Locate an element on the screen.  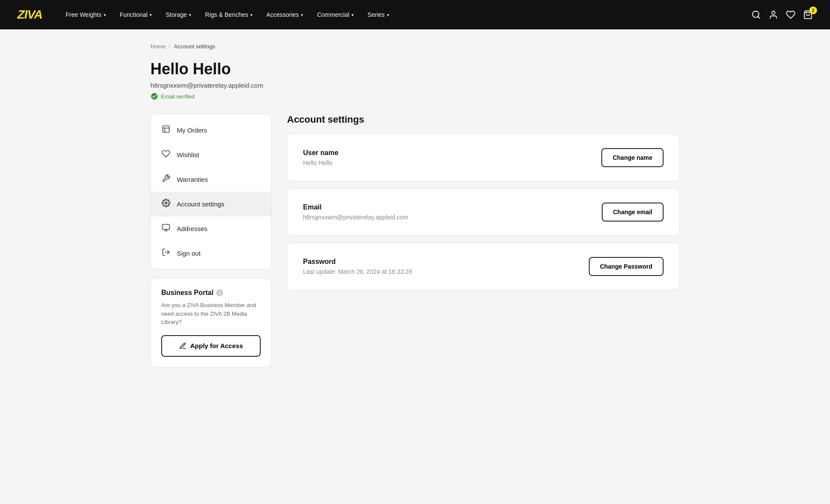
nav-item-storage: Storage▾ is located at coordinates (178, 15).